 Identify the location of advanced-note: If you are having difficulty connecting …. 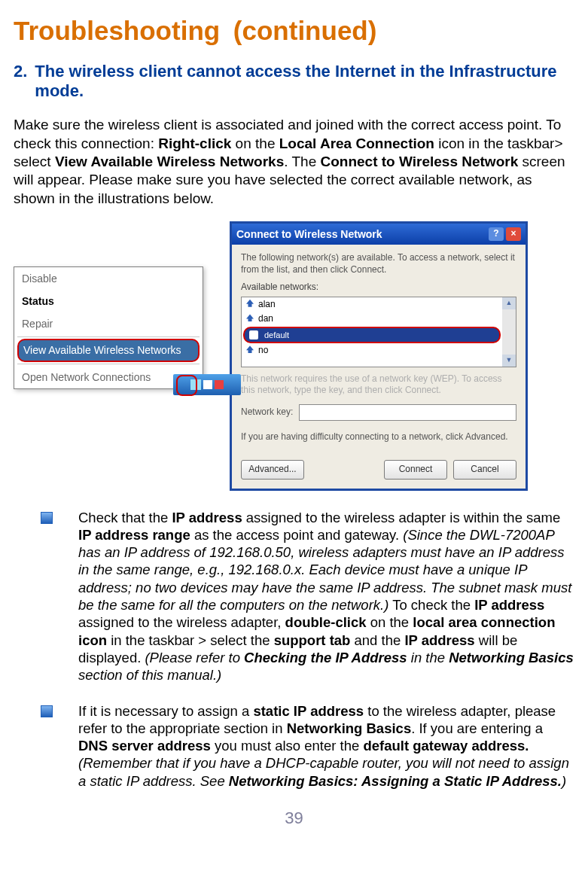
(379, 437).